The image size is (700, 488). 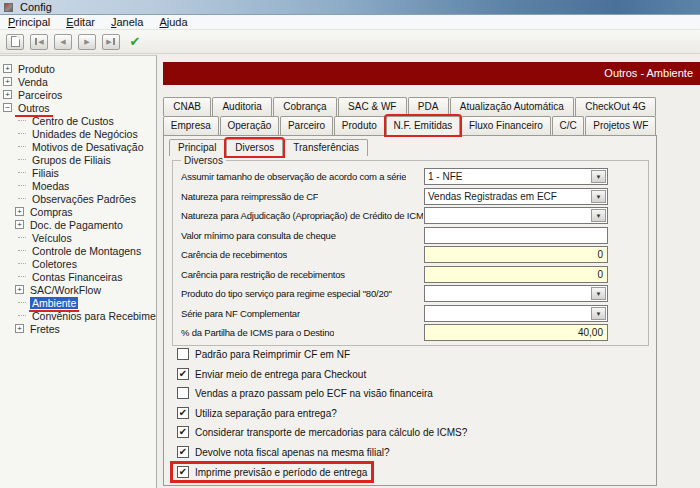 What do you see at coordinates (87, 42) in the screenshot?
I see `next-record-button: ▶` at bounding box center [87, 42].